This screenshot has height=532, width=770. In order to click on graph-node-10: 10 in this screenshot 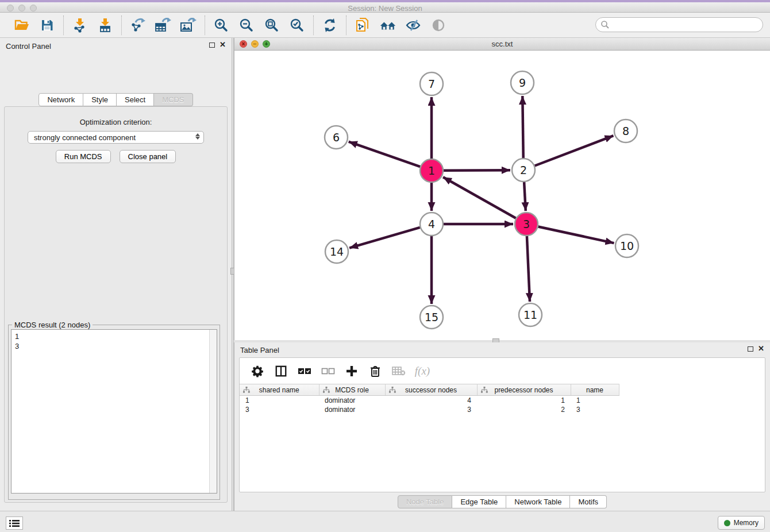, I will do `click(627, 246)`.